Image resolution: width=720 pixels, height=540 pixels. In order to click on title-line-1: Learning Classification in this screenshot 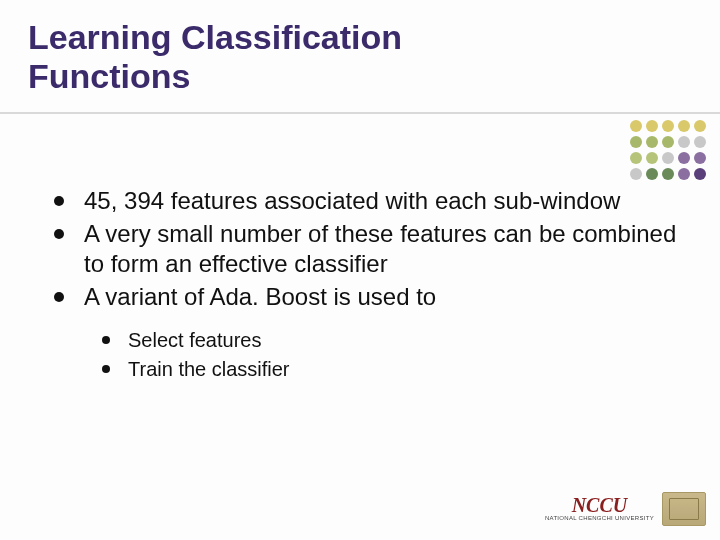, I will do `click(215, 37)`.